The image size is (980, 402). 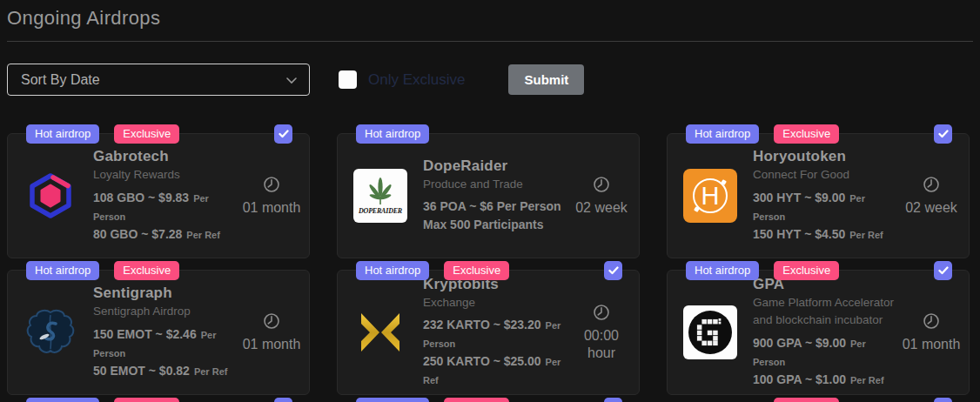 What do you see at coordinates (495, 216) in the screenshot?
I see `reward-lines: 36 POA ~ $6 Per PersonMax 500 Participan…` at bounding box center [495, 216].